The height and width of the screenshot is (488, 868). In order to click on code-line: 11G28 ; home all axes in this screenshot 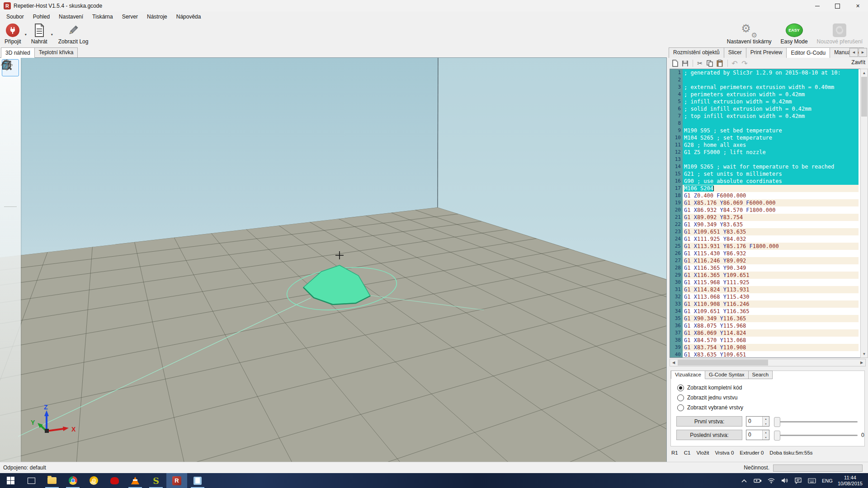, I will do `click(764, 145)`.